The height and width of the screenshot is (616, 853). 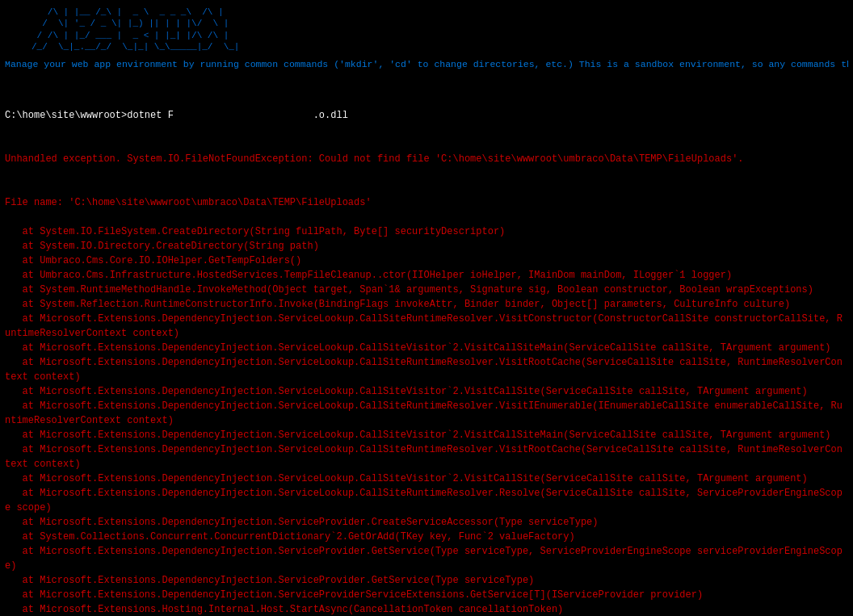 I want to click on stack-line: at System.Reflection.RuntimeConstructorI…, so click(x=426, y=304).